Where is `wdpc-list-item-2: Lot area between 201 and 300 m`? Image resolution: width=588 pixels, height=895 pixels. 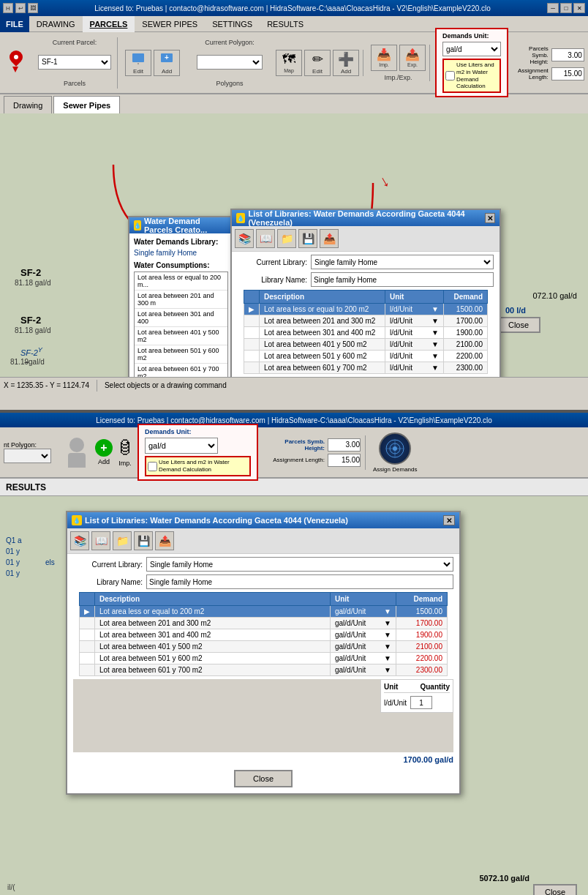 wdpc-list-item-2: Lot area between 201 and 300 m is located at coordinates (181, 300).